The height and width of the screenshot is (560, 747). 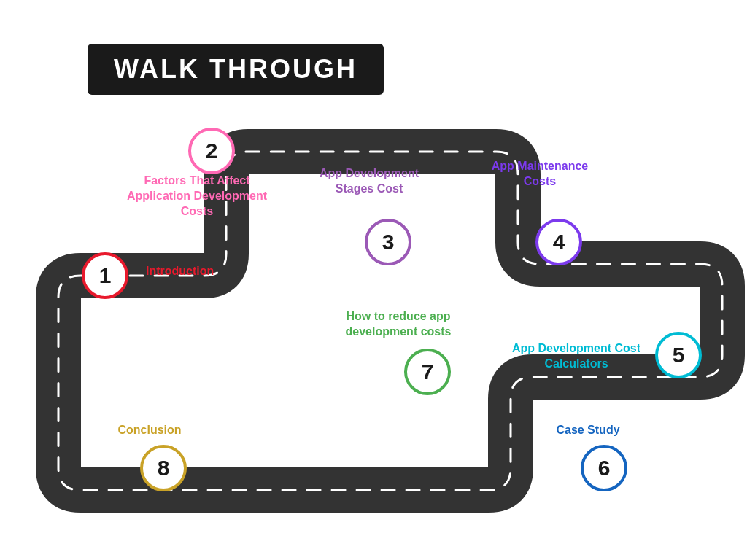 What do you see at coordinates (604, 468) in the screenshot?
I see `step-6-circle: 6` at bounding box center [604, 468].